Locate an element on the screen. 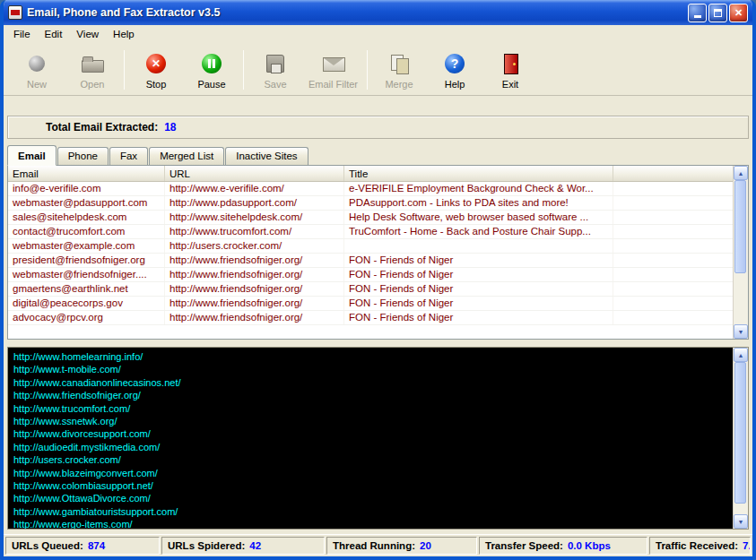 This screenshot has width=756, height=560. tab-inactive-sites: Inactive Sites is located at coordinates (266, 156).